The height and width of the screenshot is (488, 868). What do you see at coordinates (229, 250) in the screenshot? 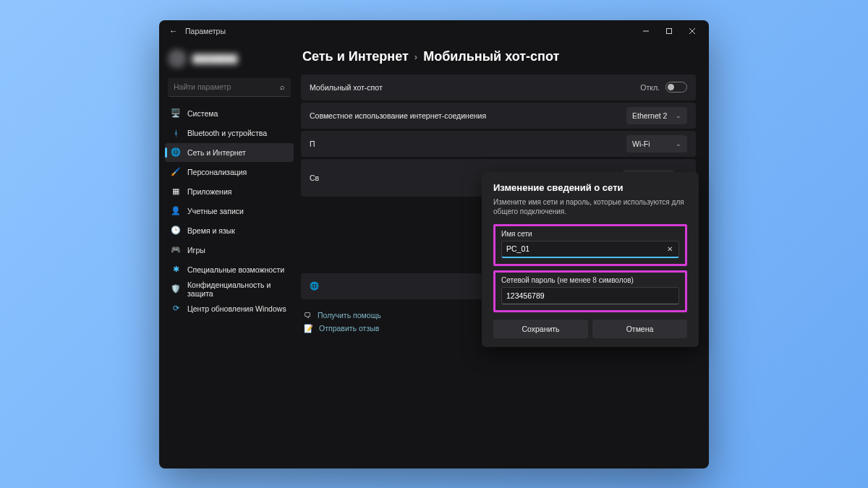
I see `sidebar-item-7: 🎮Игры` at bounding box center [229, 250].